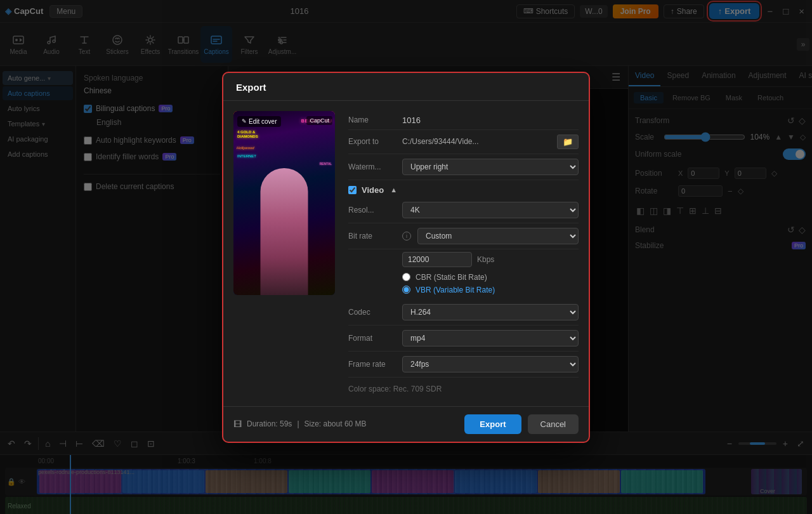 This screenshot has height=514, width=812. Describe the element at coordinates (463, 142) in the screenshot. I see `export-to-row: Export to C:/Users/93444/Vide... 📁` at that location.